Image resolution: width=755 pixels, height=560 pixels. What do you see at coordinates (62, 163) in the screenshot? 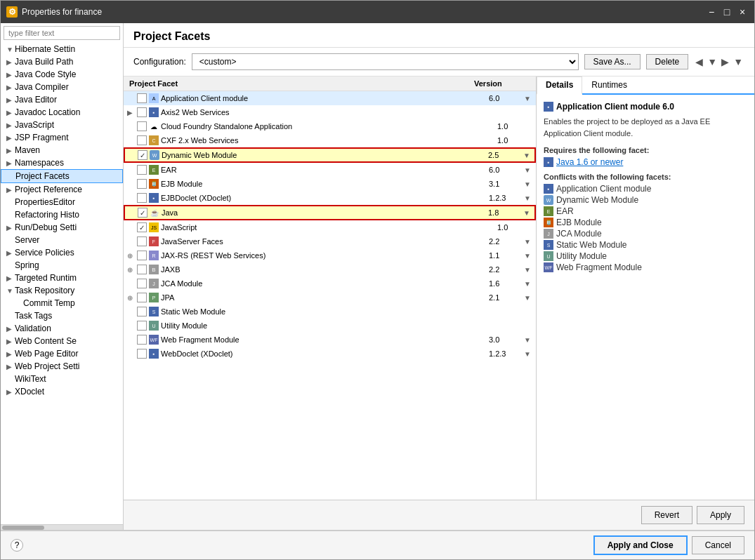
I see `sidebar-item-namespaces: ▶ Namespaces` at bounding box center [62, 163].